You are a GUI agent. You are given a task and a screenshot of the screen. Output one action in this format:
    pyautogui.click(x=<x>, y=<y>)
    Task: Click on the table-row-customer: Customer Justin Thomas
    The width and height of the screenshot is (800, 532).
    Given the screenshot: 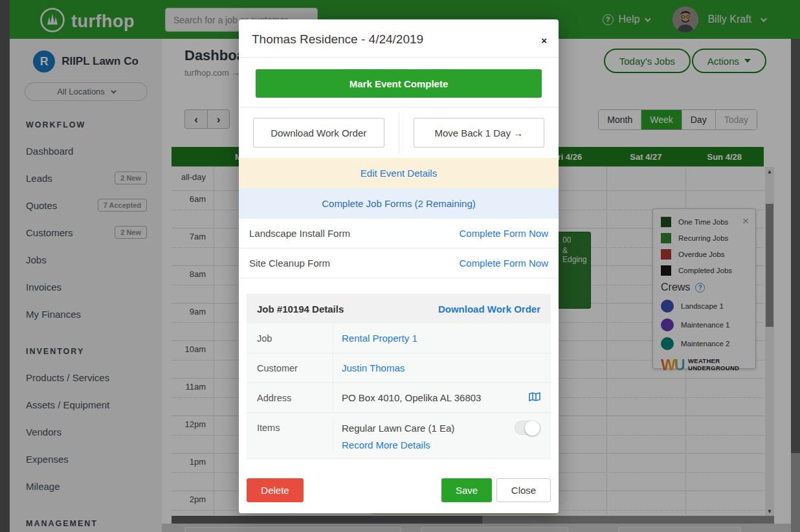 What is the action you would take?
    pyautogui.click(x=399, y=368)
    